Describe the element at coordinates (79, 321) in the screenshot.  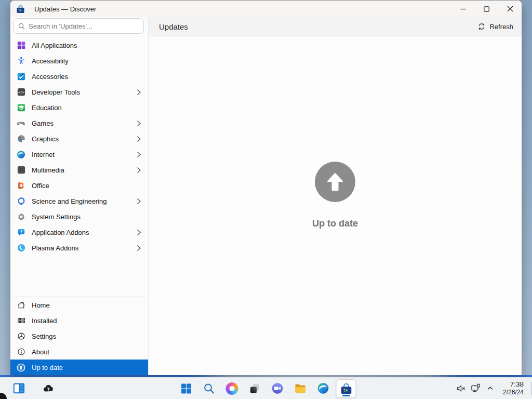
I see `sidebar-item-installed: Installed` at that location.